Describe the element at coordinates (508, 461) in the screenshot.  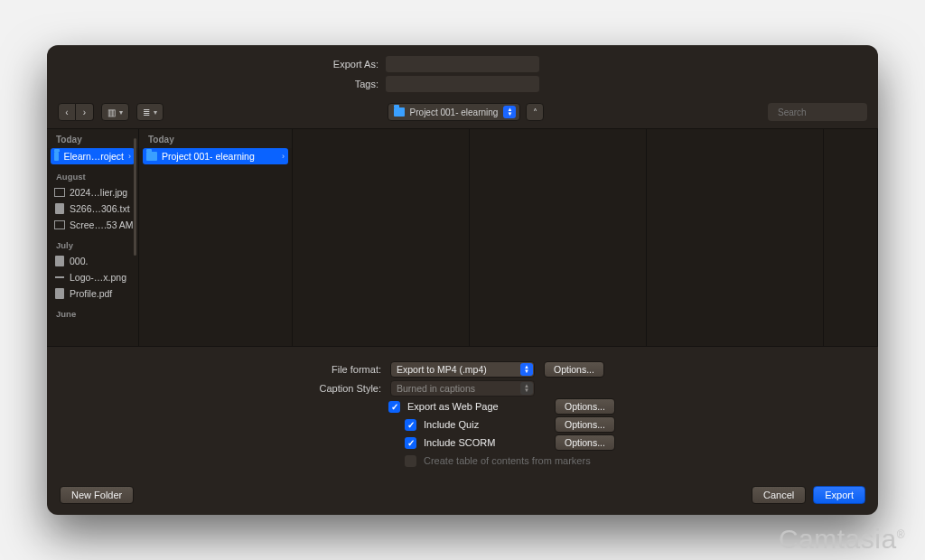
I see `toc-label: Create table of contents from markers` at that location.